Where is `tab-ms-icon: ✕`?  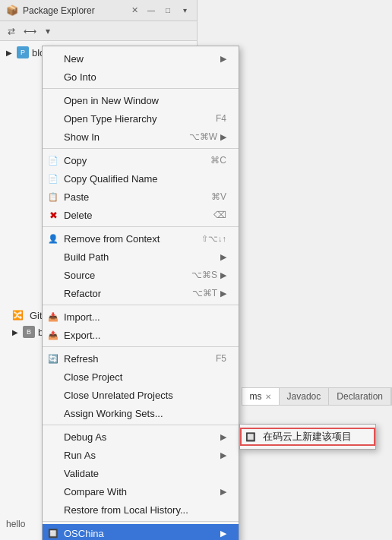
tab-ms-icon: ✕ is located at coordinates (268, 396).